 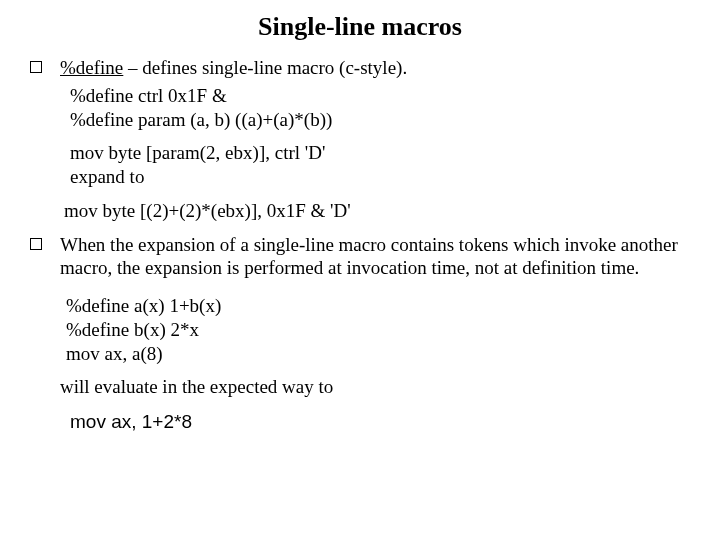 I want to click on code-block-2: mov byte [param(2, ebx)], ctrl 'D' expan…, so click(x=380, y=165).